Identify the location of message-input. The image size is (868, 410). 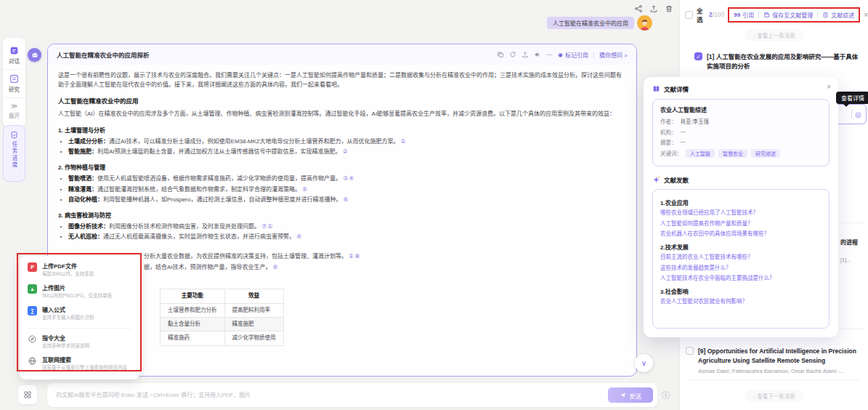
(332, 395).